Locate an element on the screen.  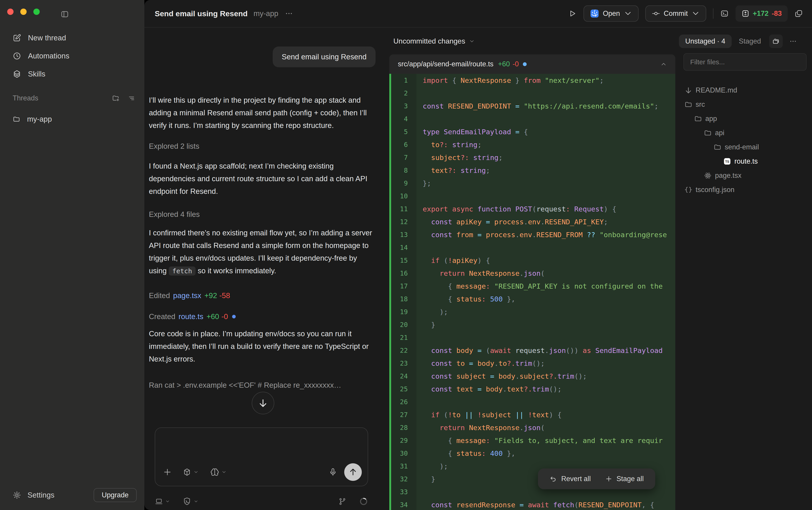
usage-ring-icon is located at coordinates (363, 501).